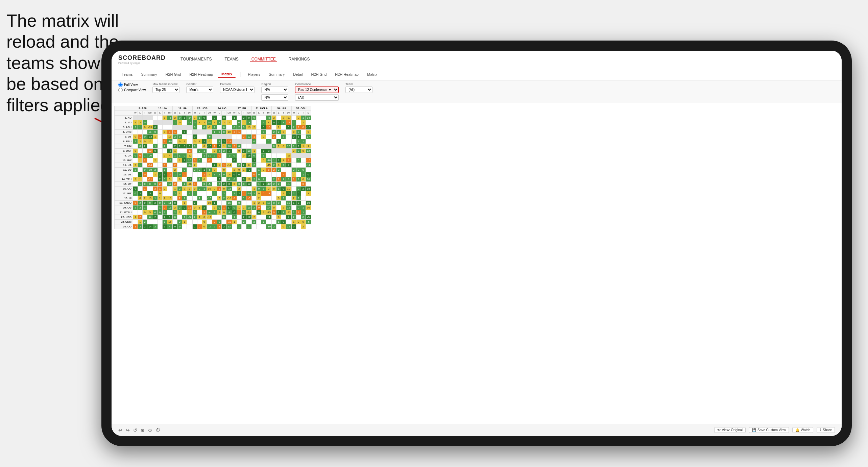 This screenshot has width=868, height=467. What do you see at coordinates (201, 74) in the screenshot?
I see `tab-h2h-heatmap: H2H Heatmap` at bounding box center [201, 74].